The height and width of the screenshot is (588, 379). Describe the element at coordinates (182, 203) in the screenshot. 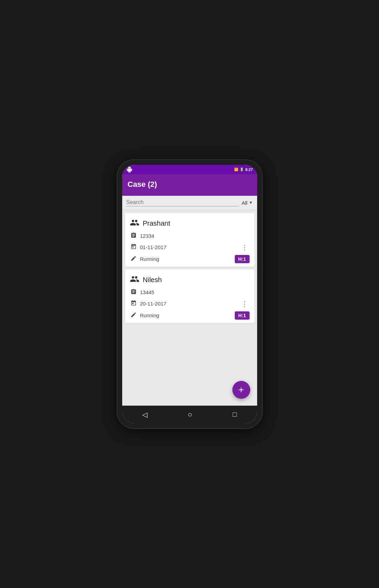

I see `search-input-wrap` at that location.